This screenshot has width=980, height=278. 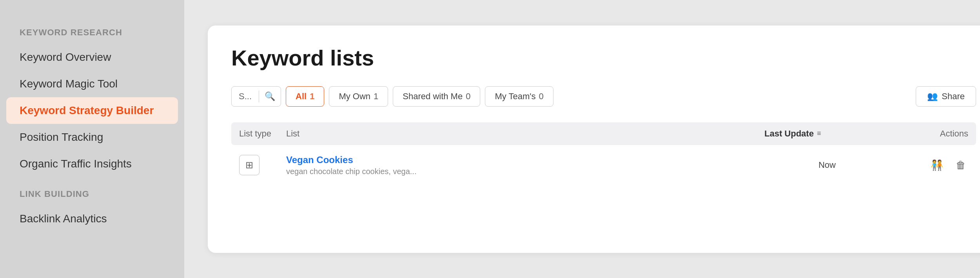 What do you see at coordinates (519, 96) in the screenshot?
I see `filter-tab-my-teams: My Team's 0` at bounding box center [519, 96].